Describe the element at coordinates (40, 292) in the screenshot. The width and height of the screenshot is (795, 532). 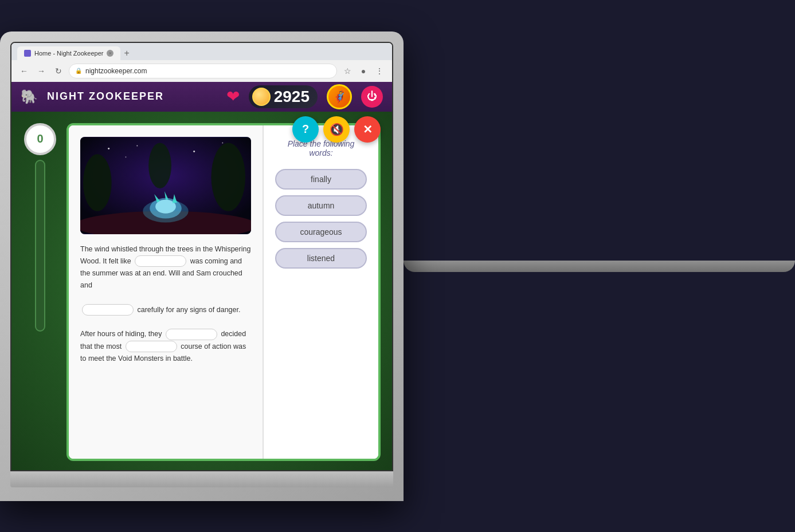
I see `score-sidebar: 0` at that location.